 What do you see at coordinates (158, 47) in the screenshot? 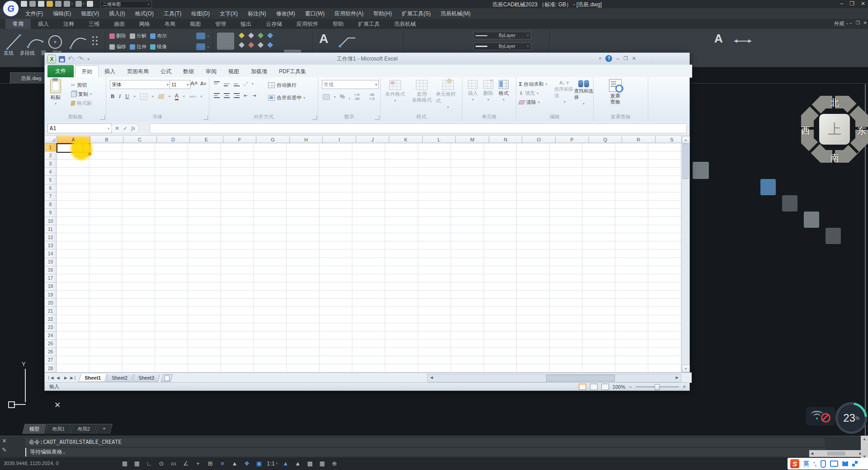
I see `mirror-tool: 镜像` at bounding box center [158, 47].